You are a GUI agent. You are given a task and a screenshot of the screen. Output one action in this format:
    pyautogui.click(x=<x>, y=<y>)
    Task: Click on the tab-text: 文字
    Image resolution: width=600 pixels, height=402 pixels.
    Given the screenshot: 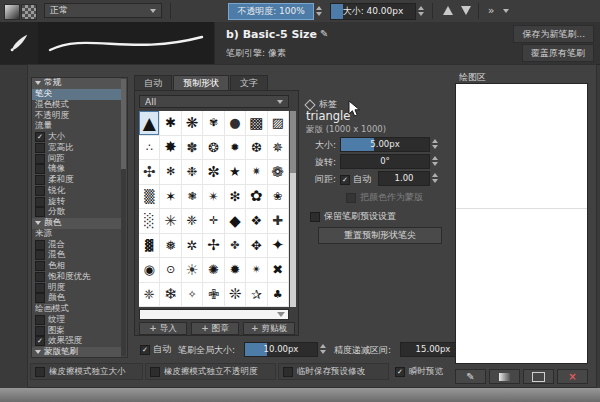 What is the action you would take?
    pyautogui.click(x=249, y=82)
    